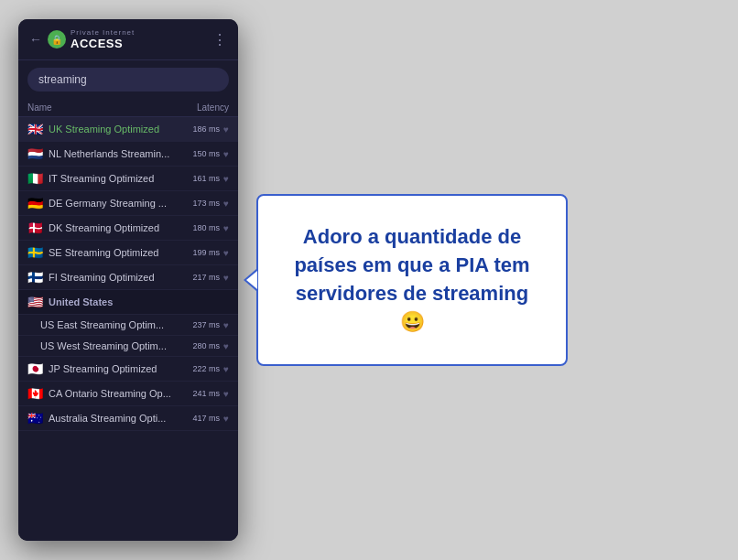 The height and width of the screenshot is (560, 738). What do you see at coordinates (128, 80) in the screenshot?
I see `search-area` at bounding box center [128, 80].